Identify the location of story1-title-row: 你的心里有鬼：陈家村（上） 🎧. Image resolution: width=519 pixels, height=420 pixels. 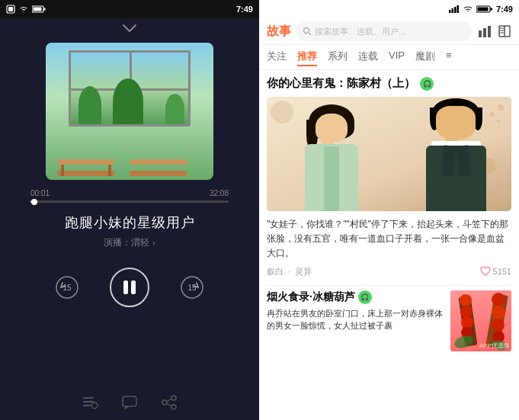
(389, 84).